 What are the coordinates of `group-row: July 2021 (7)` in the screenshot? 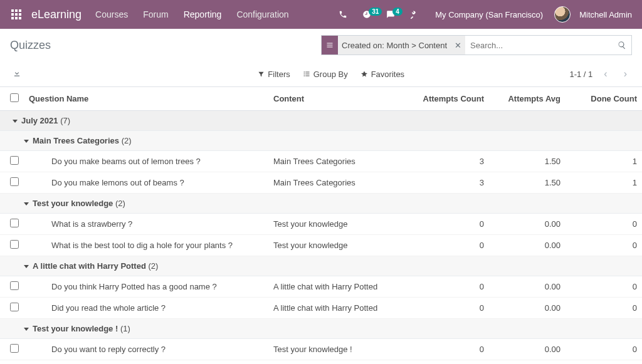 It's located at (321, 121).